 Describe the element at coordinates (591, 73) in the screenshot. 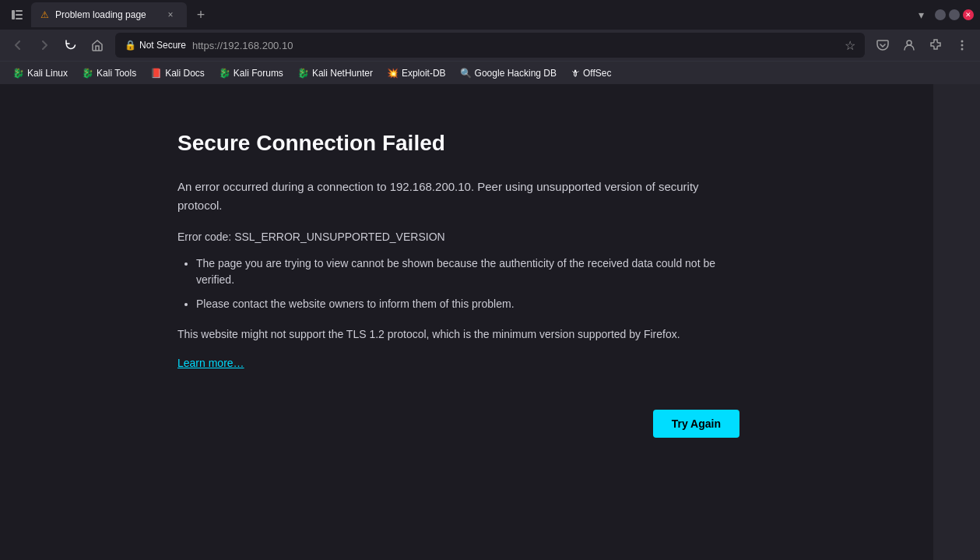

I see `bookmark-offsec: 🗡 OffSec` at that location.